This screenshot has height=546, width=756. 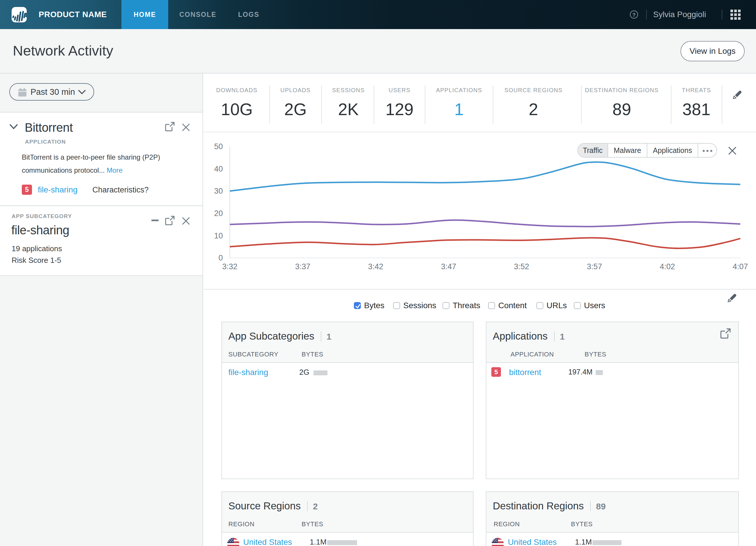 What do you see at coordinates (219, 213) in the screenshot?
I see `svg-text: 20` at bounding box center [219, 213].